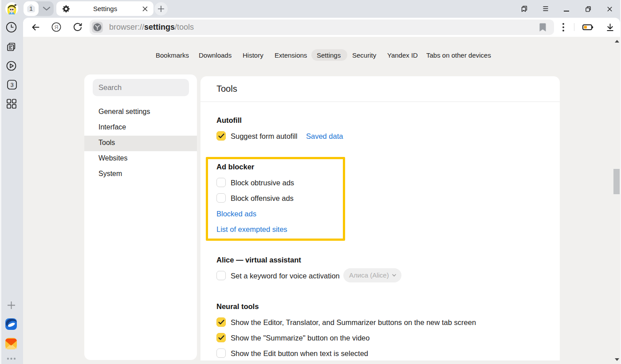 Image resolution: width=621 pixels, height=364 pixels. I want to click on svg-text: 1, so click(31, 9).